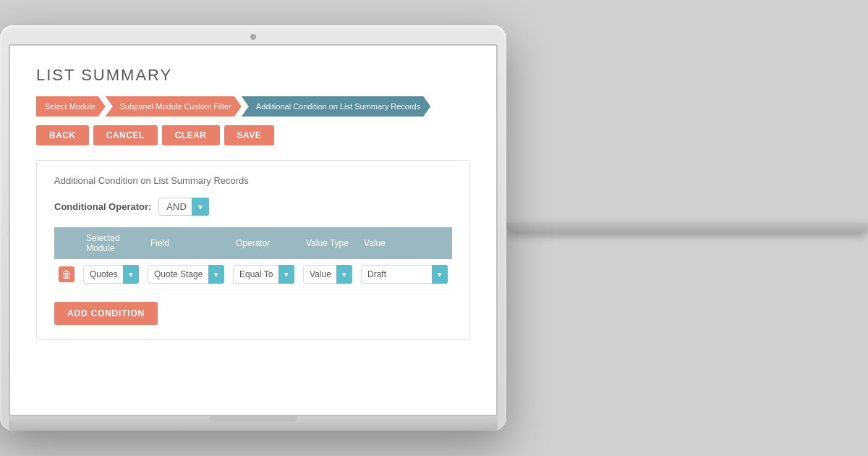 The image size is (868, 456). I want to click on th-delete, so click(67, 243).